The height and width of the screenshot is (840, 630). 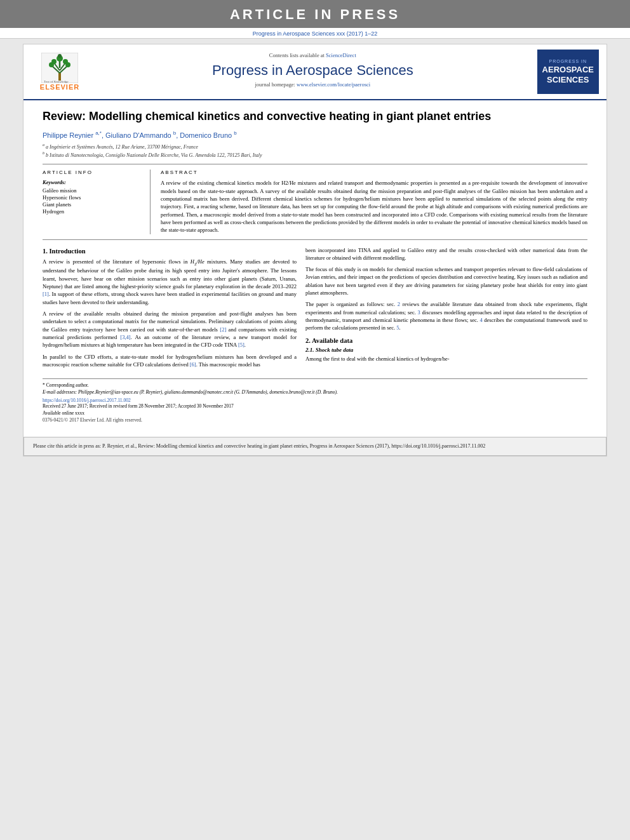 I want to click on author-sup-b2: b, so click(x=235, y=133).